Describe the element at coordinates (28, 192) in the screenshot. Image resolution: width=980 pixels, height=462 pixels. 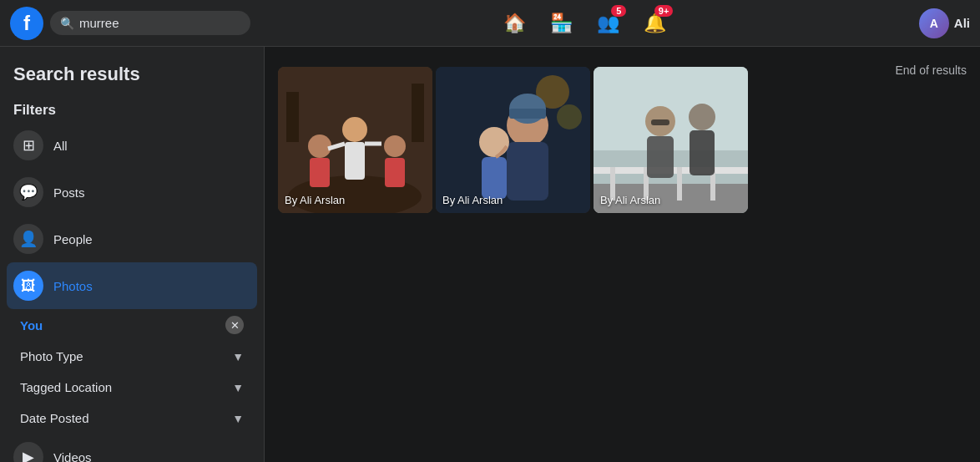
I see `posts-icon: 💬` at that location.